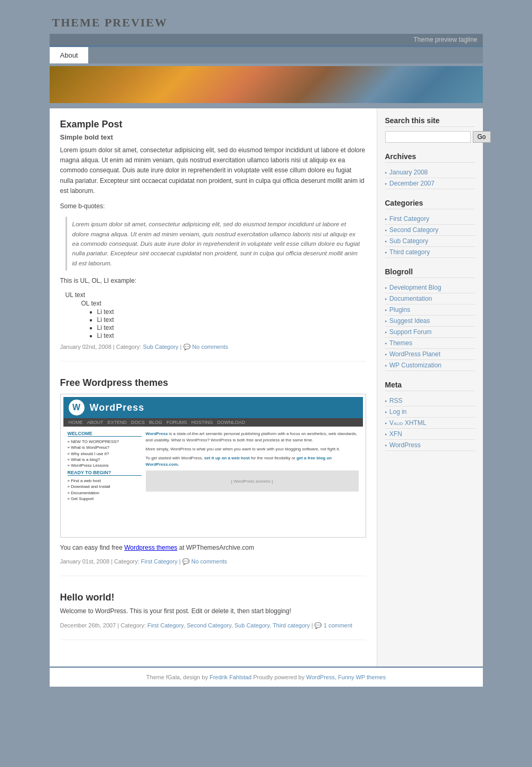  Describe the element at coordinates (213, 171) in the screenshot. I see `post-body-example: Lorem ipsum dolor sit amet, consectetur …` at that location.